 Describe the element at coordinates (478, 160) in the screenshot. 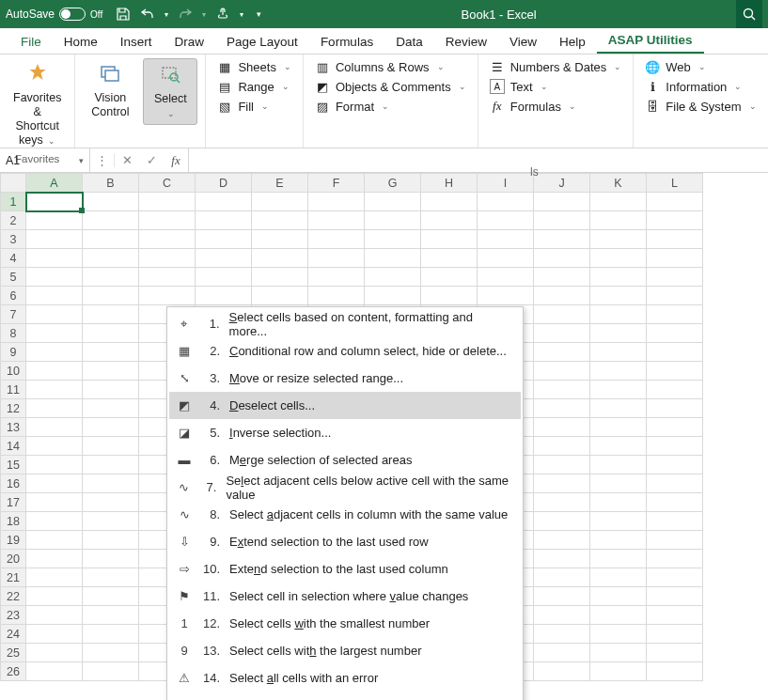

I see `formula-input` at that location.